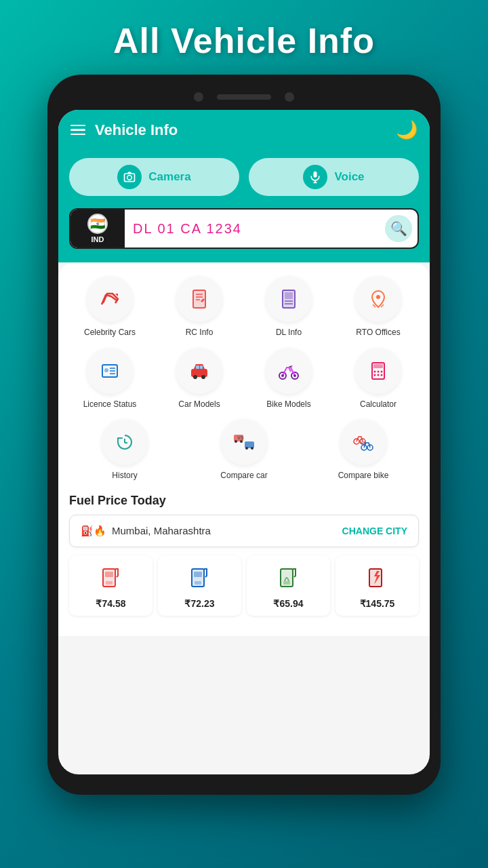 The height and width of the screenshot is (868, 488). What do you see at coordinates (199, 604) in the screenshot?
I see `diesel-price: ₹72.23` at bounding box center [199, 604].